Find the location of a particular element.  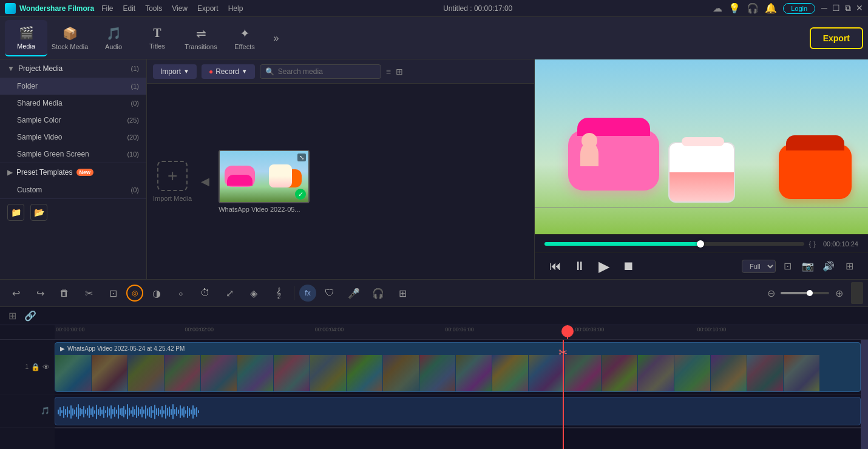

headphone-icon: 🎧 is located at coordinates (753, 8).